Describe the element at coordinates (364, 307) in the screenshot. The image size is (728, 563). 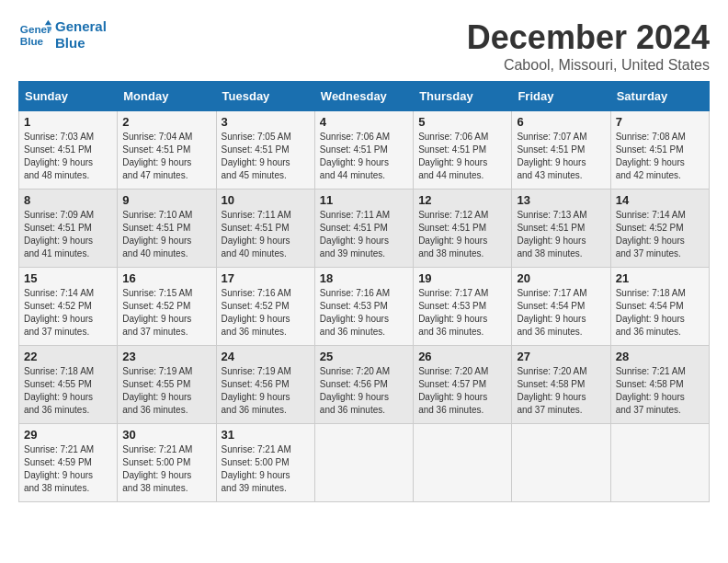
I see `calendar-week-row: 15 Sunrise: 7:14 AM Sunset: 4:52 PM Dayl…` at that location.